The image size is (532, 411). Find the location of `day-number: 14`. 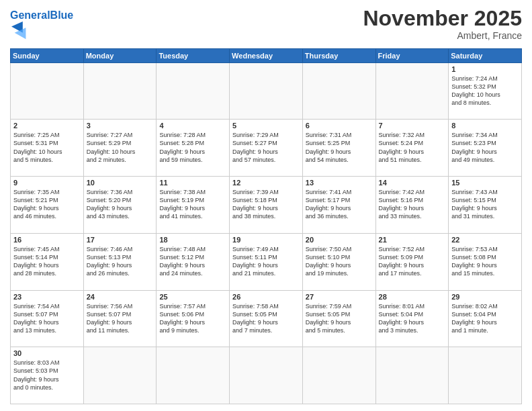

day-number: 14 is located at coordinates (412, 183).